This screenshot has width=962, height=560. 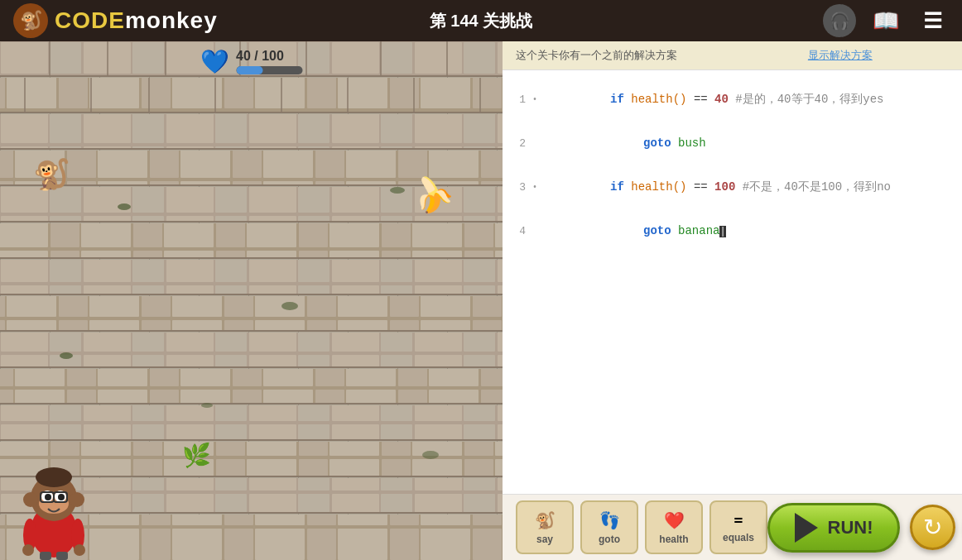 What do you see at coordinates (752, 187) in the screenshot?
I see `code-content-3: if health() == 100 #不是，40不是100，得到no` at bounding box center [752, 187].